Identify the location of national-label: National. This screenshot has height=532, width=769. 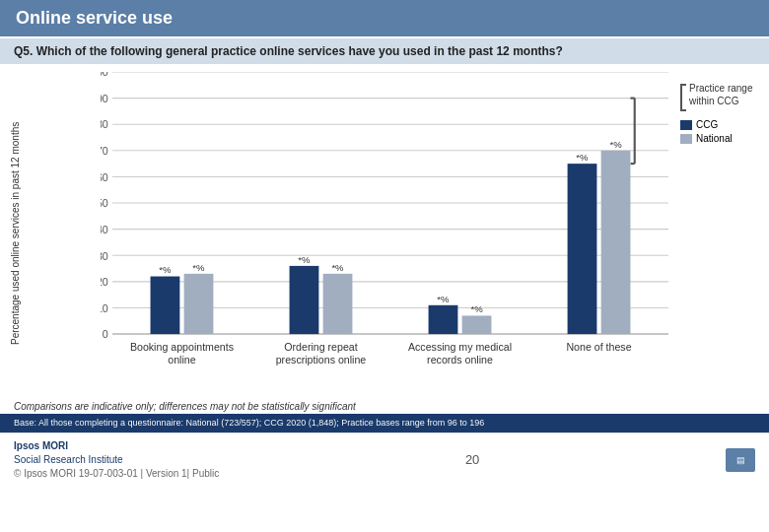
(714, 138).